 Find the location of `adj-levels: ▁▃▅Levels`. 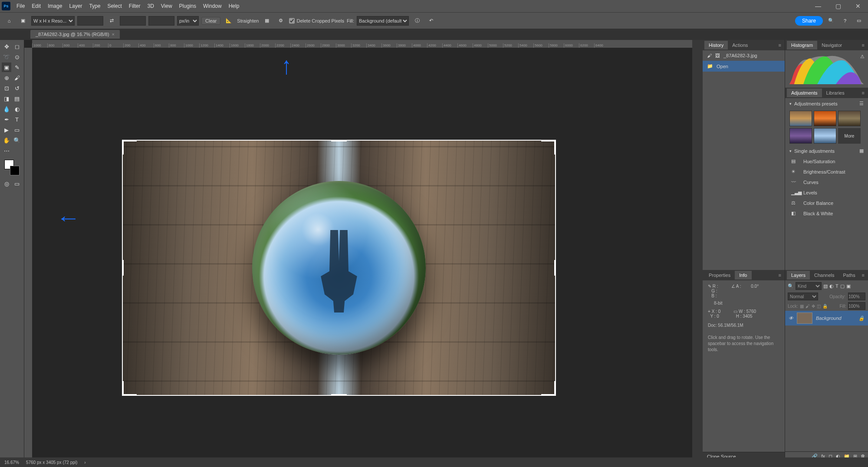

adj-levels: ▁▃▅Levels is located at coordinates (826, 193).